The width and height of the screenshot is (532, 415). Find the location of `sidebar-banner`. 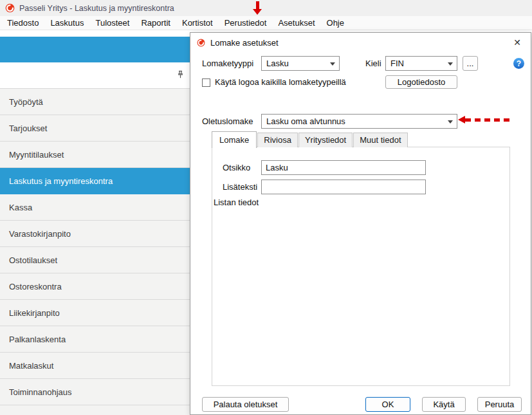

sidebar-banner is located at coordinates (95, 50).